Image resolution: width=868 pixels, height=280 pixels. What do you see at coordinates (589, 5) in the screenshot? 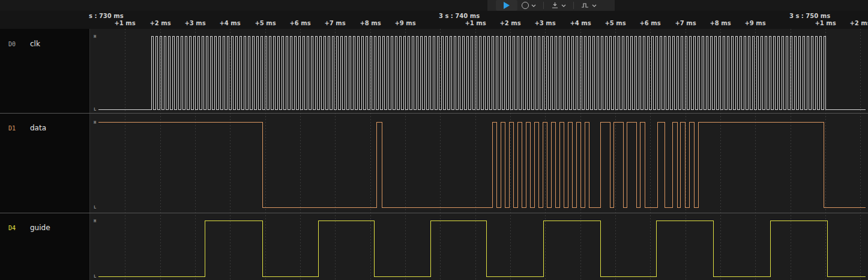
I see `capture-settings-button` at bounding box center [589, 5].